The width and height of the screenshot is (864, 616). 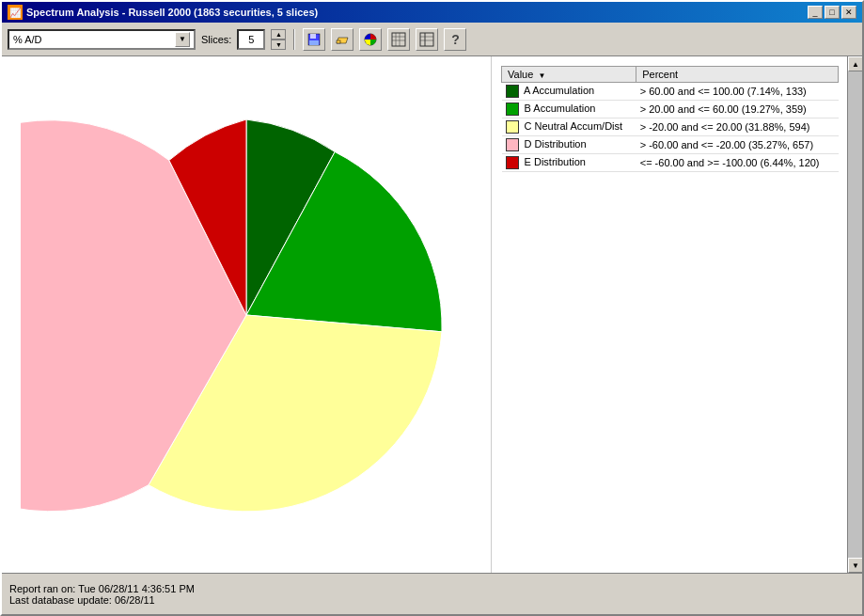 What do you see at coordinates (856, 314) in the screenshot?
I see `scroll-track` at bounding box center [856, 314].